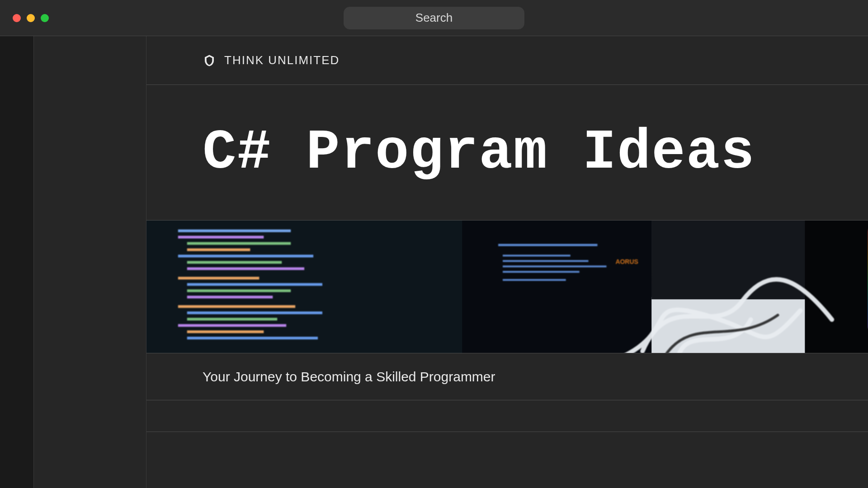 Image resolution: width=868 pixels, height=488 pixels. Describe the element at coordinates (17, 262) in the screenshot. I see `left-gutter` at that location.